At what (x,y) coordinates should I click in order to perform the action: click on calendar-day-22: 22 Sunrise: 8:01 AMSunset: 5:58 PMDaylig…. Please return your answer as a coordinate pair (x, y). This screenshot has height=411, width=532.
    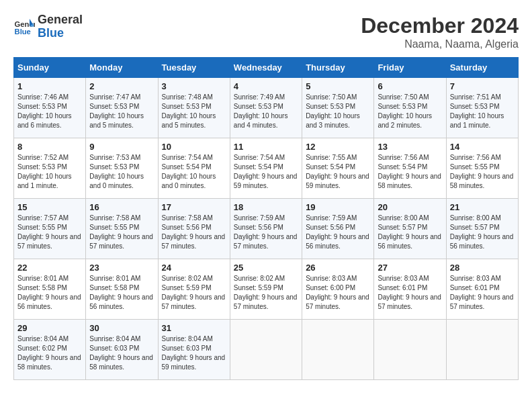
    Looking at the image, I should click on (50, 289).